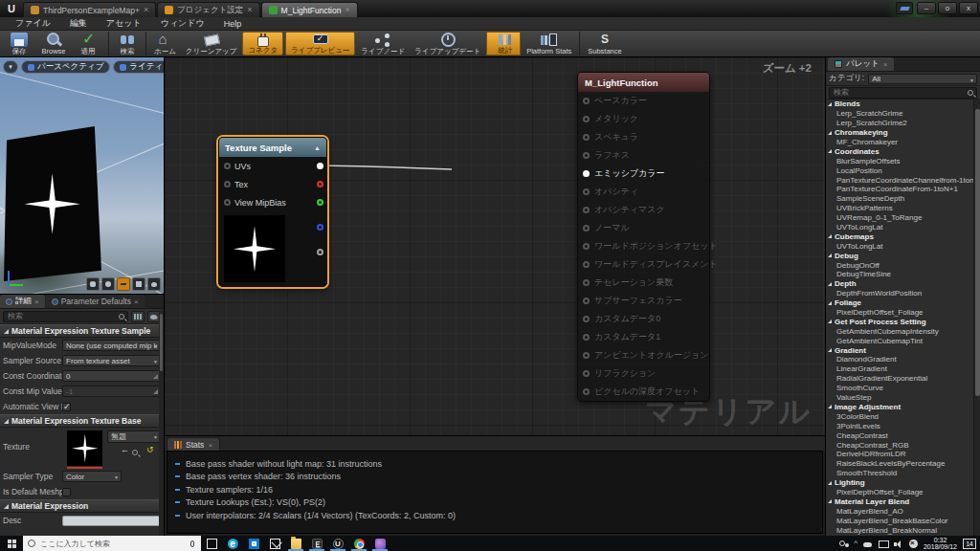  I want to click on menu-item: アセット, so click(124, 23).